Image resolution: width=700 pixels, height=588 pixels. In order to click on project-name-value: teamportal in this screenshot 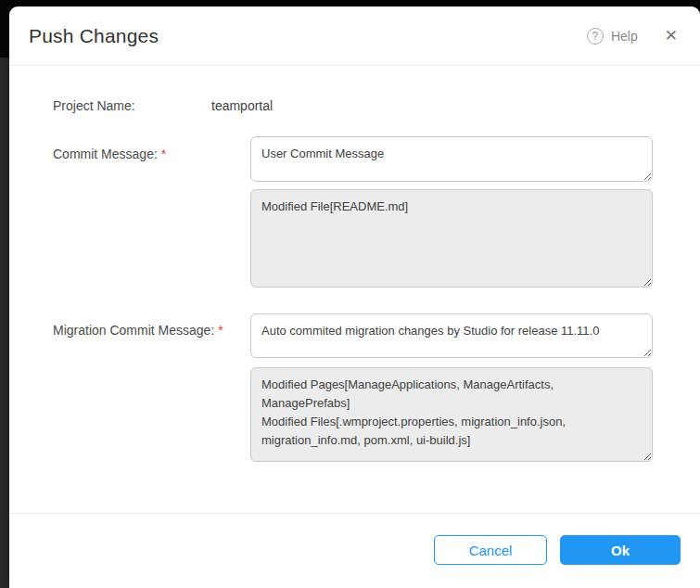, I will do `click(242, 106)`.